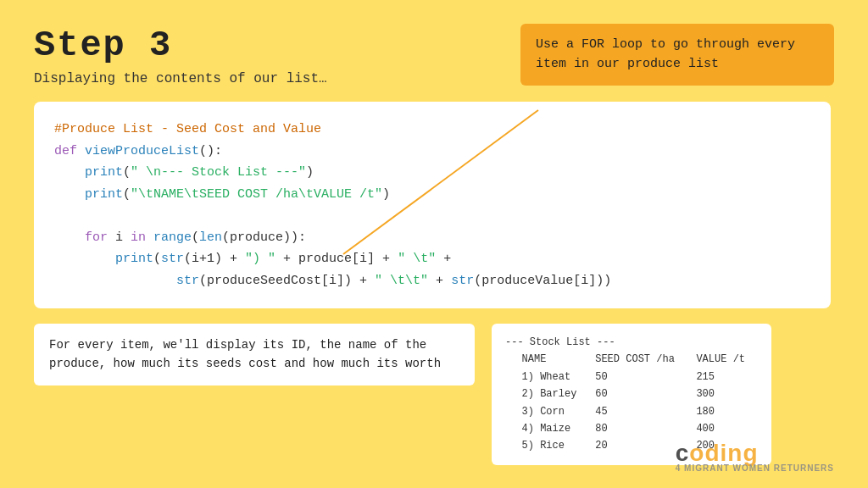  What do you see at coordinates (432, 238) in the screenshot?
I see `code-line-5: for i in range(len(produce)):` at bounding box center [432, 238].